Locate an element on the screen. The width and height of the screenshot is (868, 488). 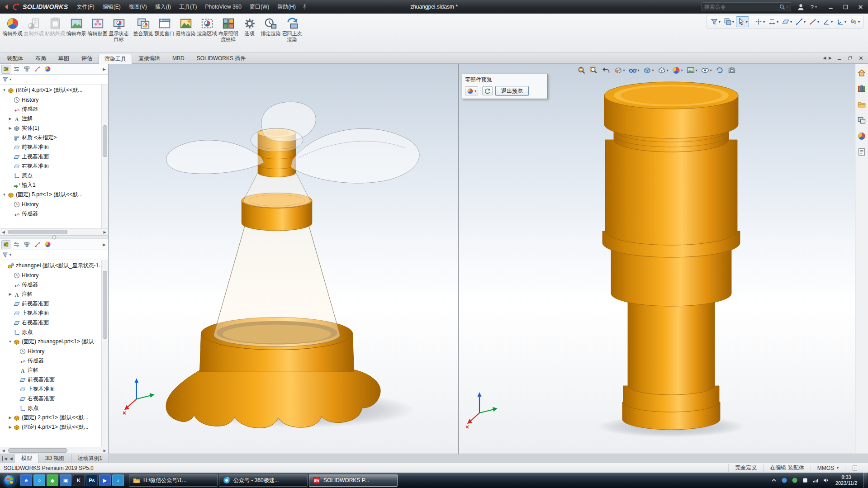
ribbon-proof-sheet-button: 布景照明度校样 is located at coordinates (228, 29).